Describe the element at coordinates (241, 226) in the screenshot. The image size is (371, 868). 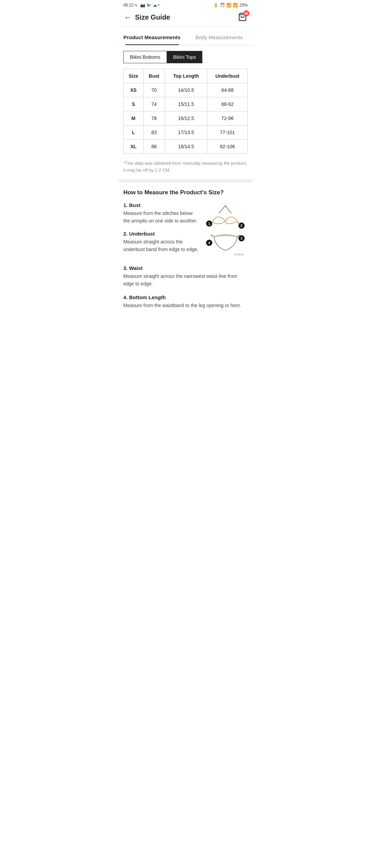
I see `svg-text: 2` at that location.